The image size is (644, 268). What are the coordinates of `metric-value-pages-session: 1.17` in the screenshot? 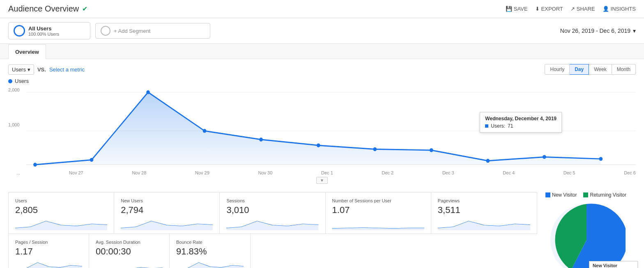 It's located at (48, 252).